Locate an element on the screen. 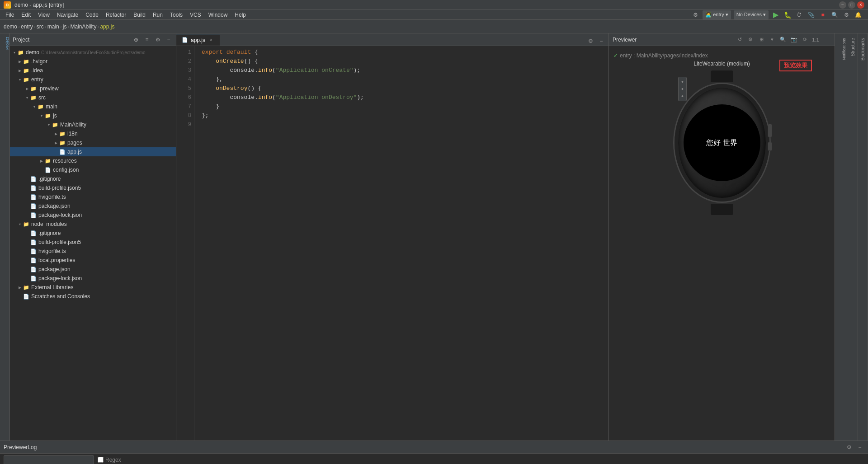  breadcrumb-appjs: app.js is located at coordinates (107, 27).